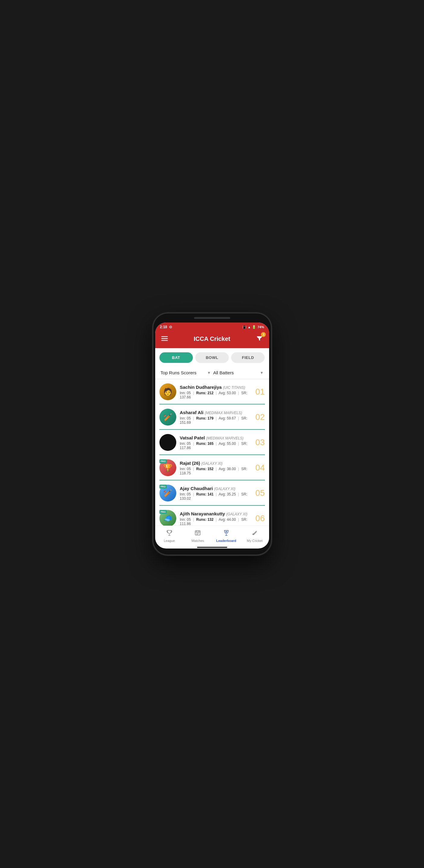 The image size is (424, 868). I want to click on player-info-5: Ajay Chaudhari (GALAXY XI) Inn: 05 | Run…, so click(215, 493).